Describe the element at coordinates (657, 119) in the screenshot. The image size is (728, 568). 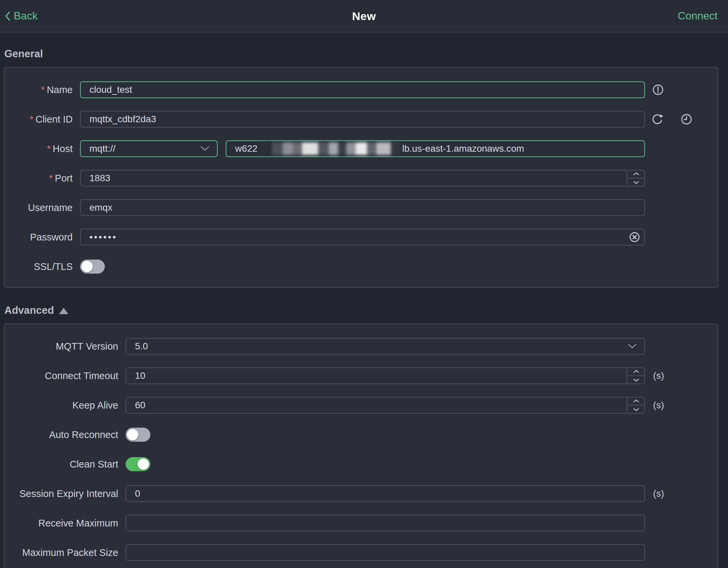
I see `refresh-client-id-icon` at that location.